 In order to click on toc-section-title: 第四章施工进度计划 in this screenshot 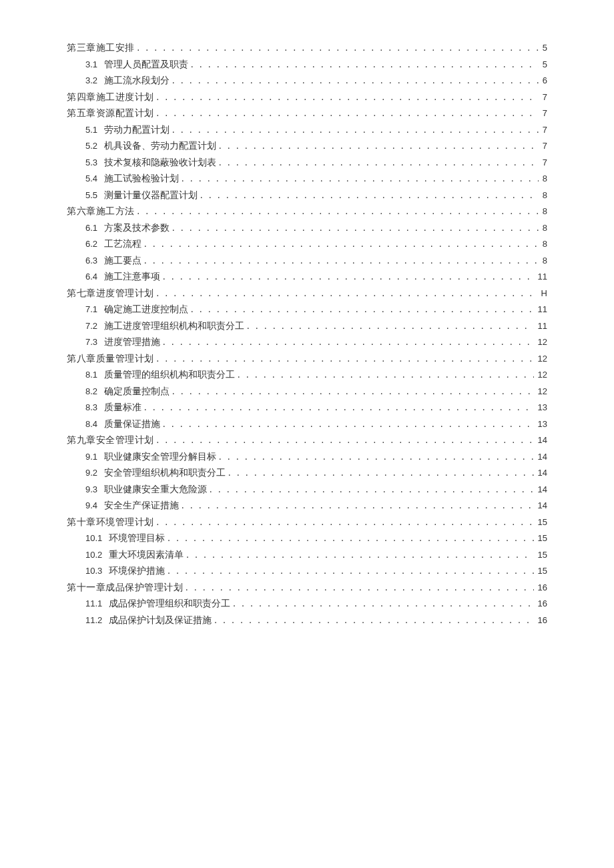, I will do `click(111, 97)`.